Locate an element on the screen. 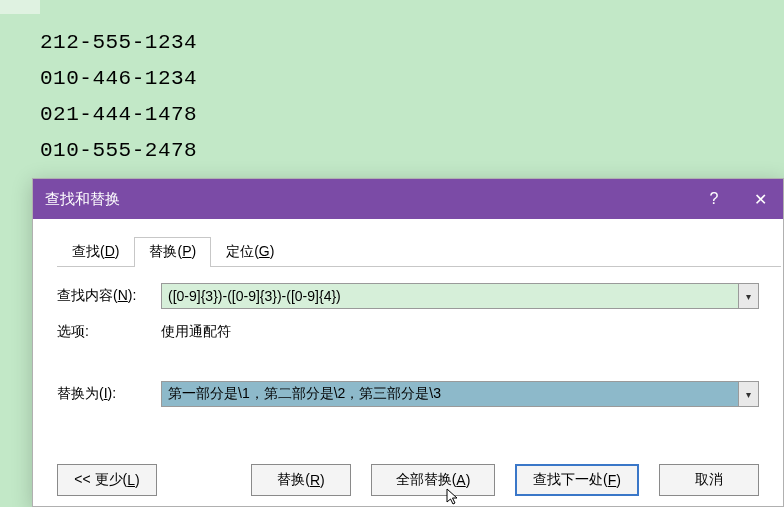 The width and height of the screenshot is (784, 507). help-button: ? is located at coordinates (714, 199).